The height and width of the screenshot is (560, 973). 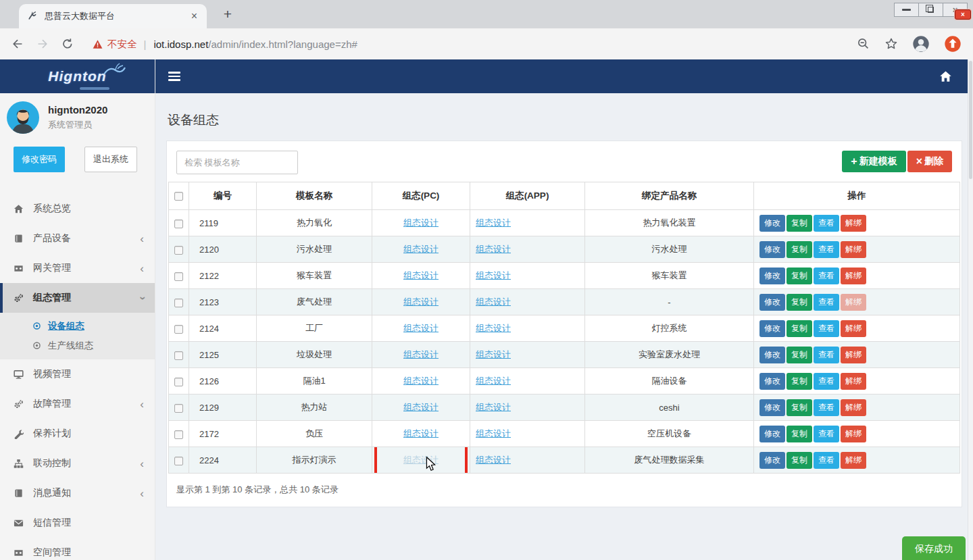 What do you see at coordinates (228, 15) in the screenshot?
I see `new-tab-button: +` at bounding box center [228, 15].